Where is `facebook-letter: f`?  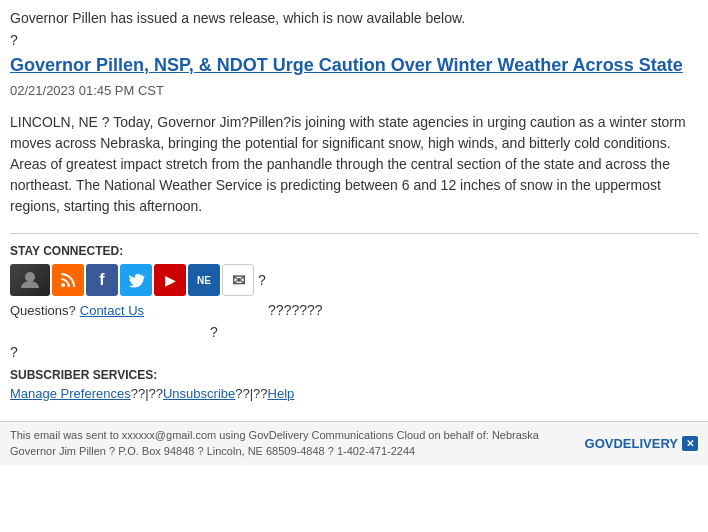
facebook-letter: f is located at coordinates (102, 280).